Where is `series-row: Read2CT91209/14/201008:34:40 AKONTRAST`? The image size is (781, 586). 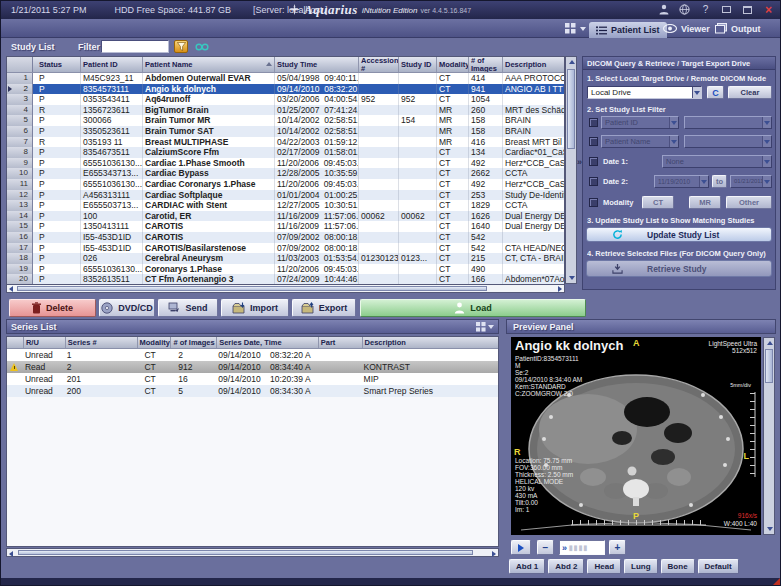 series-row: Read2CT91209/14/201008:34:40 AKONTRAST is located at coordinates (252, 367).